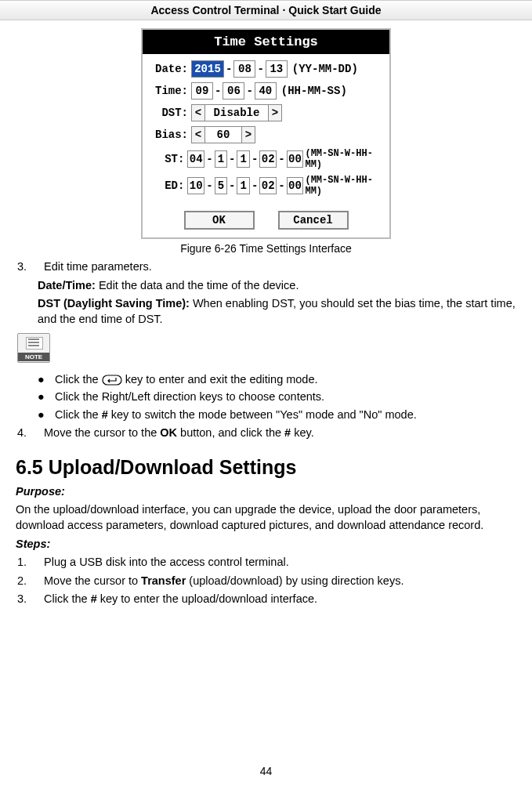 This screenshot has width=532, height=804. I want to click on ed-mm: 10, so click(196, 186).